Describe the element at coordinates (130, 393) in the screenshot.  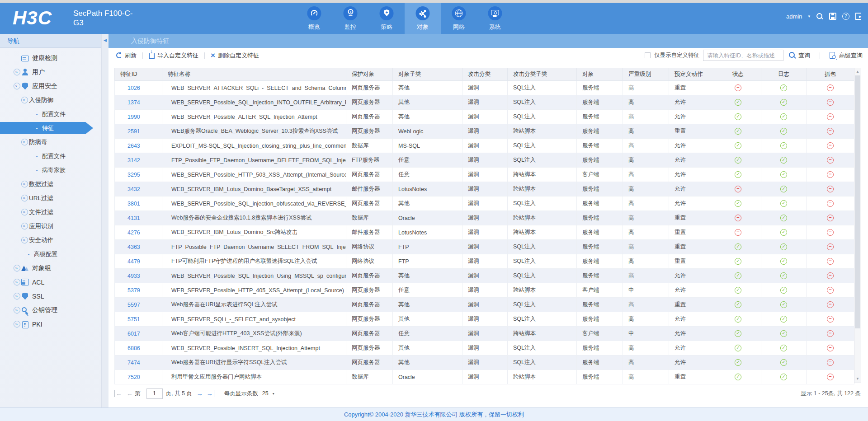
I see `prev-page-icon: ←` at that location.